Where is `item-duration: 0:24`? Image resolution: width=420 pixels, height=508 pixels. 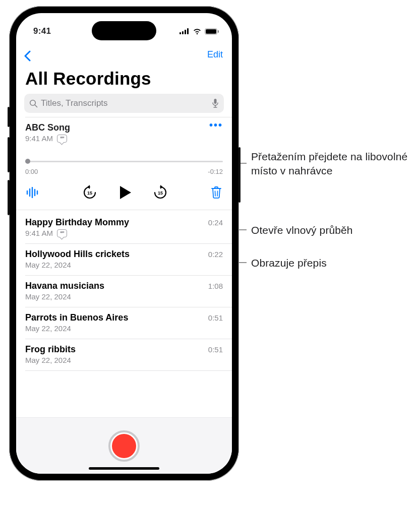 item-duration: 0:24 is located at coordinates (216, 223).